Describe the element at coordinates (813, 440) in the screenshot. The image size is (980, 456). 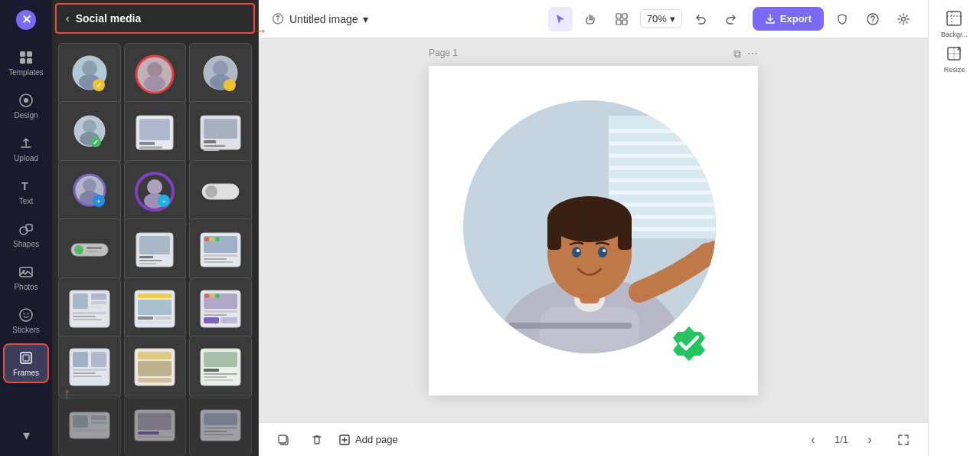
I see `prev-page-button: ‹` at that location.